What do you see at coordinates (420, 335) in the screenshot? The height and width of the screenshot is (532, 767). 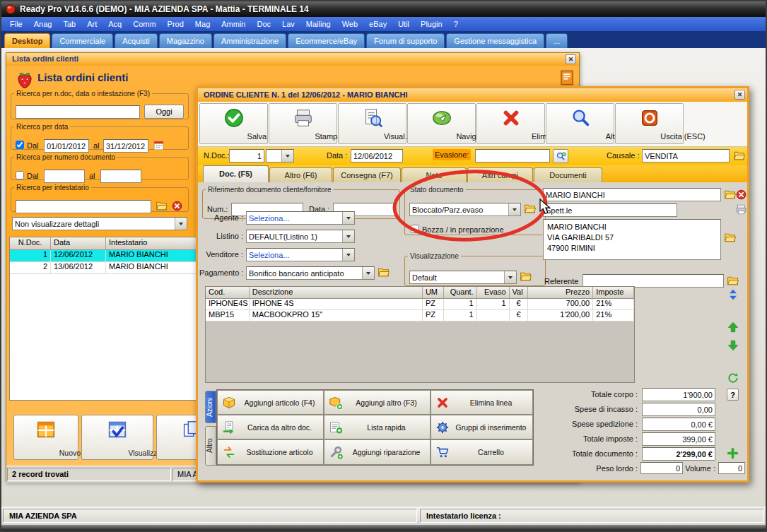 I see `items-table: Cod. Descrizione UM Quant. Evaso Val Pre…` at bounding box center [420, 335].